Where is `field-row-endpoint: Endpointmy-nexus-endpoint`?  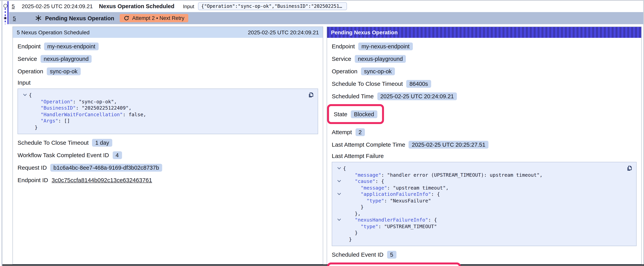
field-row-endpoint: Endpointmy-nexus-endpoint is located at coordinates (484, 46).